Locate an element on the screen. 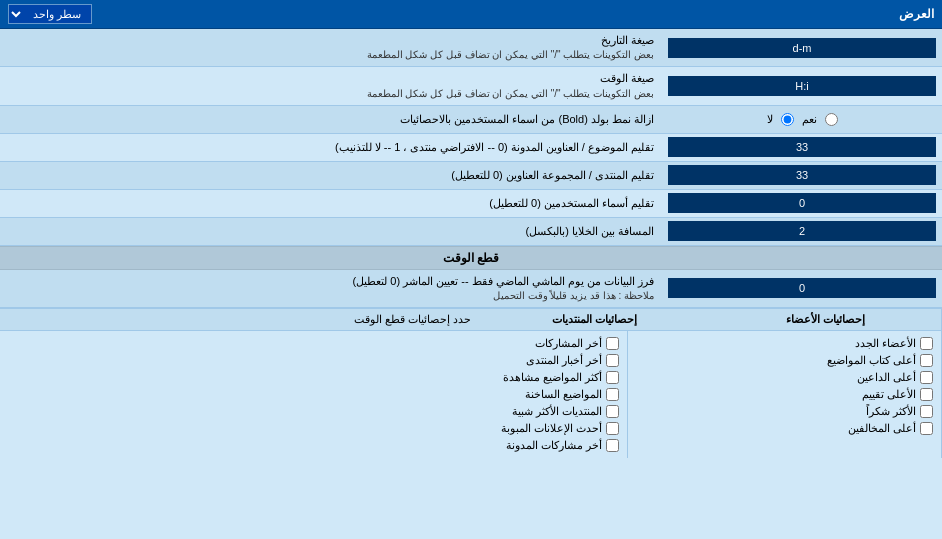 The image size is (942, 539). date-format-label: صيغة التاريخ بعض التكوينات يتطلب "/" الت… is located at coordinates (331, 48).